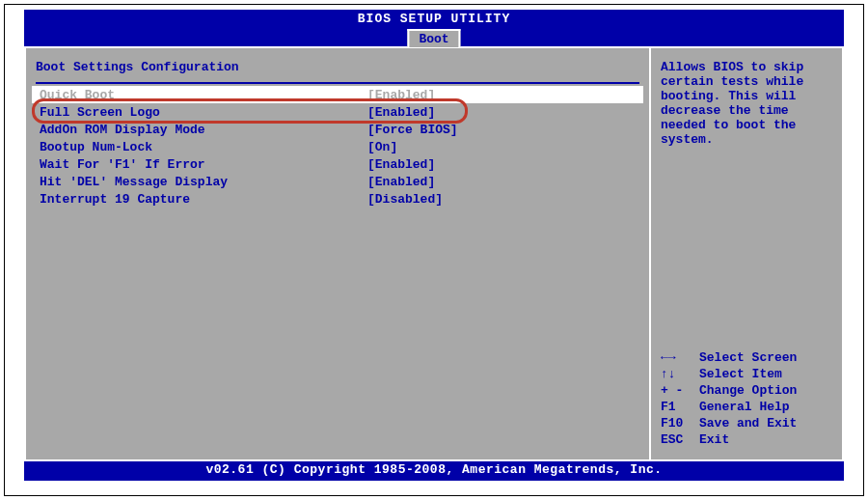  What do you see at coordinates (203, 112) in the screenshot?
I see `setting-label: Full Screen Logo` at bounding box center [203, 112].